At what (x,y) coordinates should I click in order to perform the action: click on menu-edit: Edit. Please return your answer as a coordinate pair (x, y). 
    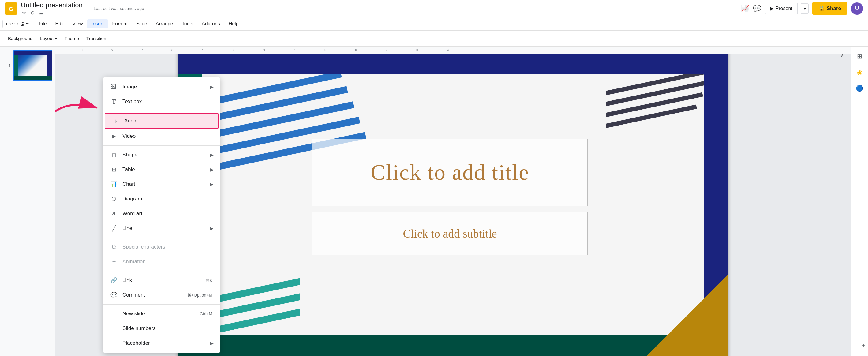
    Looking at the image, I should click on (60, 24).